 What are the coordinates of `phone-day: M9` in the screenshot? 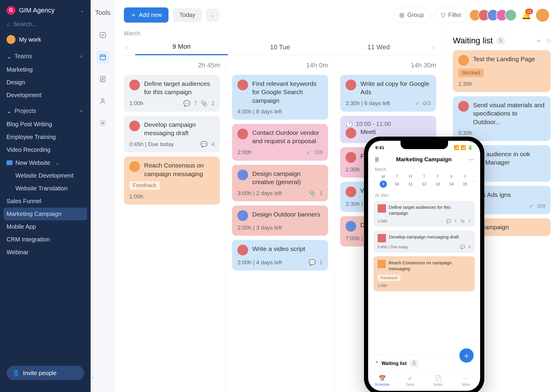 It's located at (383, 181).